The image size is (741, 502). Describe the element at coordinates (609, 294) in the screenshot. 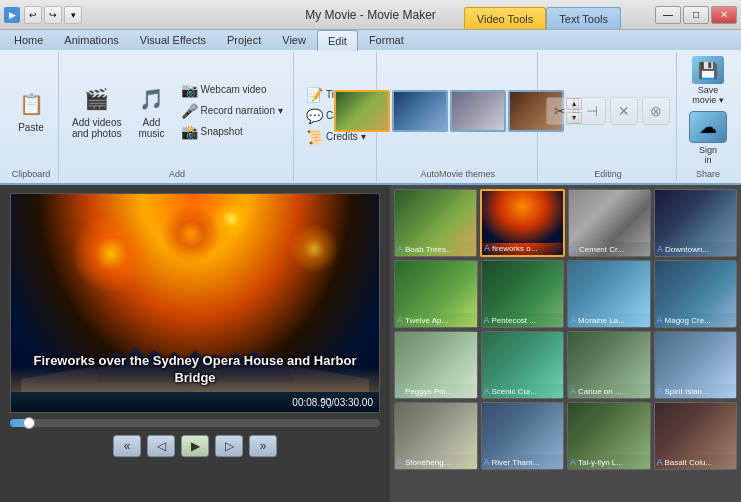

I see `clip-moraine-lake: A Moraine La...` at that location.